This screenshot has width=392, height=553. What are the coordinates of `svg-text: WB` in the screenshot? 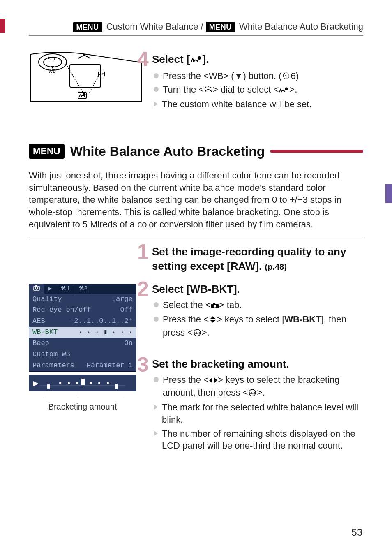 It's located at (52, 71).